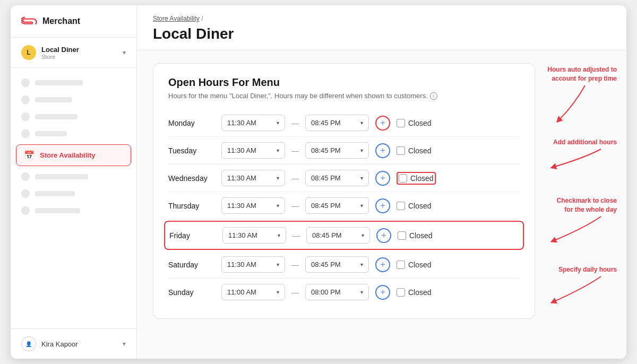 Image resolution: width=637 pixels, height=364 pixels. Describe the element at coordinates (192, 292) in the screenshot. I see `day-name-sunday: Sunday` at that location.